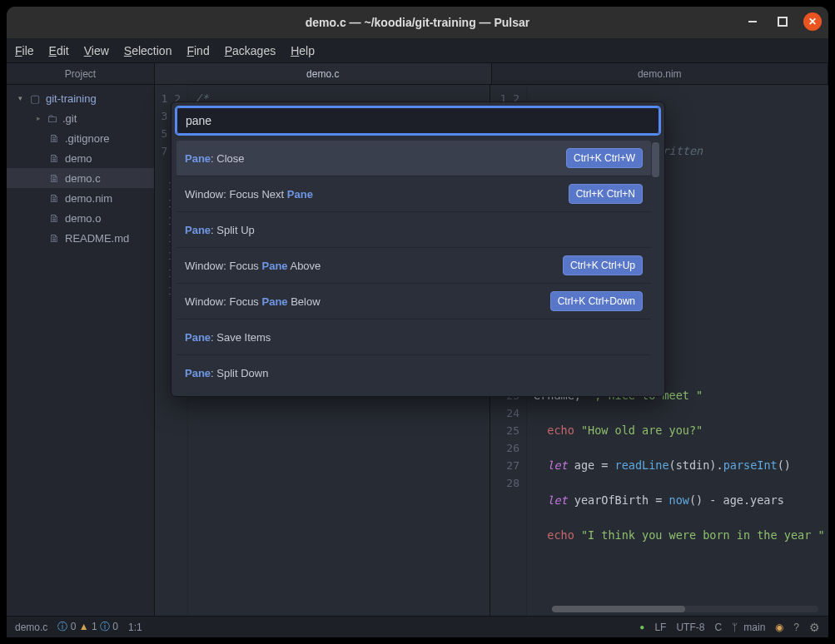  I want to click on palette-scrollbar, so click(656, 160).